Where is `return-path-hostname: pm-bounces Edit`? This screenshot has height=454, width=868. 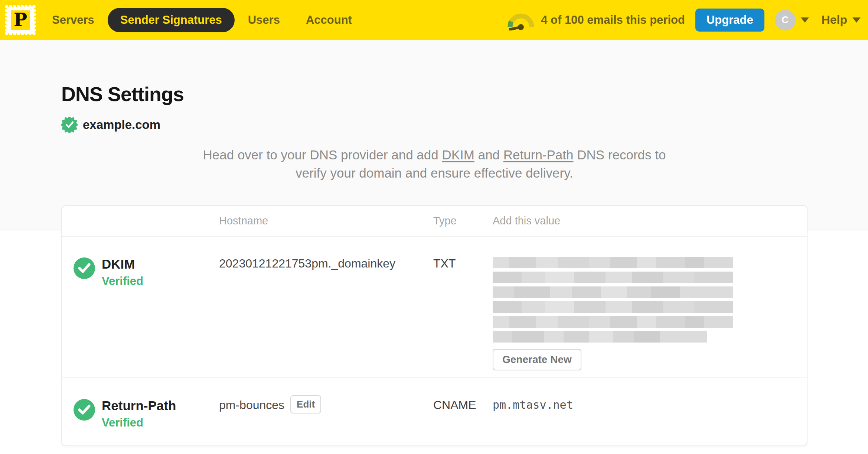
return-path-hostname: pm-bounces Edit is located at coordinates (326, 412).